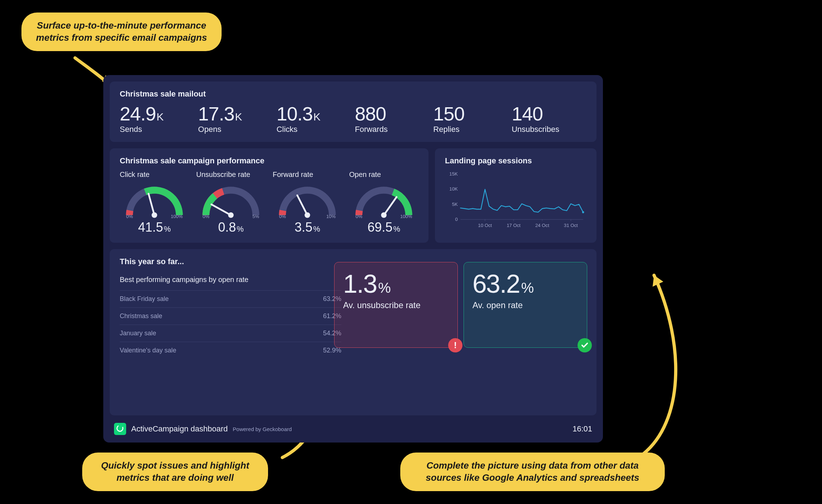  What do you see at coordinates (262, 429) in the screenshot?
I see `footer-powered: Powered by Geckoboard` at bounding box center [262, 429].